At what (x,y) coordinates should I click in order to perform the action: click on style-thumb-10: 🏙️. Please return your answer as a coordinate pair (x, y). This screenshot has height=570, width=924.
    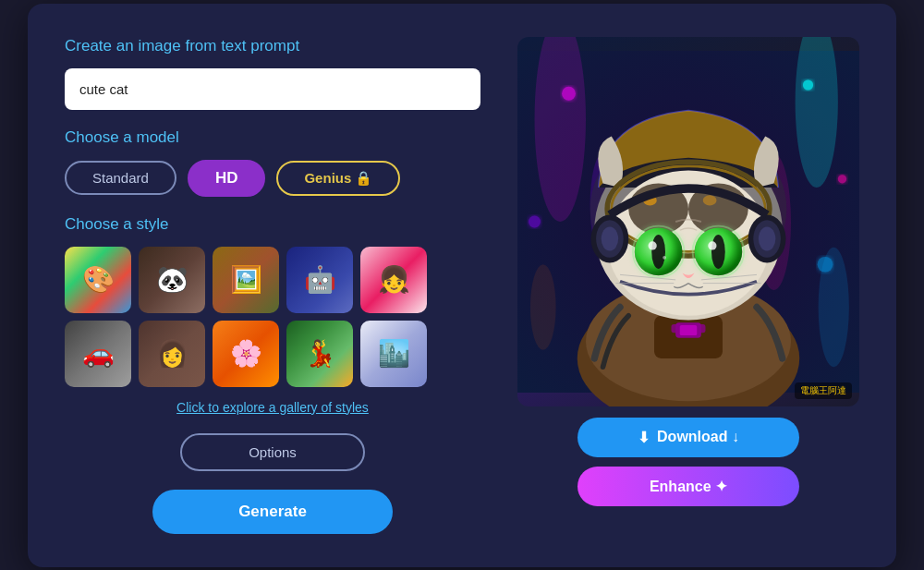
    Looking at the image, I should click on (394, 354).